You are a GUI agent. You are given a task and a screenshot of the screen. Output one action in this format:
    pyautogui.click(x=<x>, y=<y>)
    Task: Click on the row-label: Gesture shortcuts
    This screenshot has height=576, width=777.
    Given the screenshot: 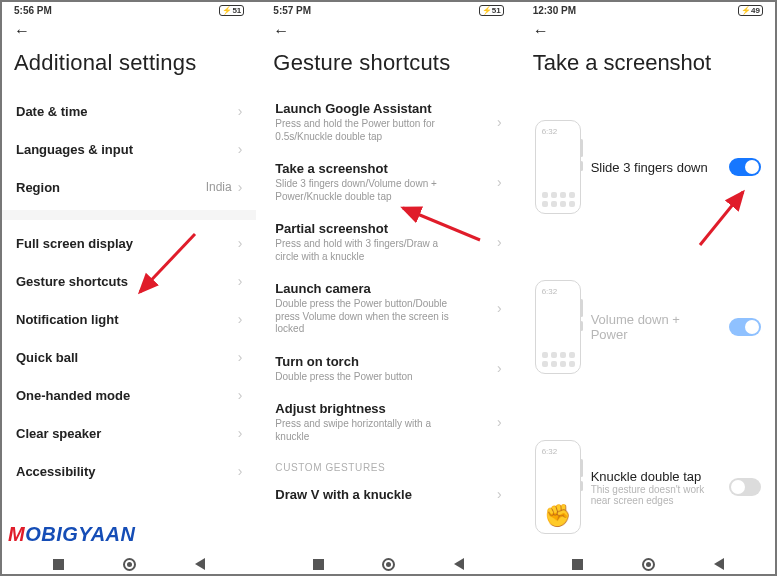 What is the action you would take?
    pyautogui.click(x=72, y=282)
    